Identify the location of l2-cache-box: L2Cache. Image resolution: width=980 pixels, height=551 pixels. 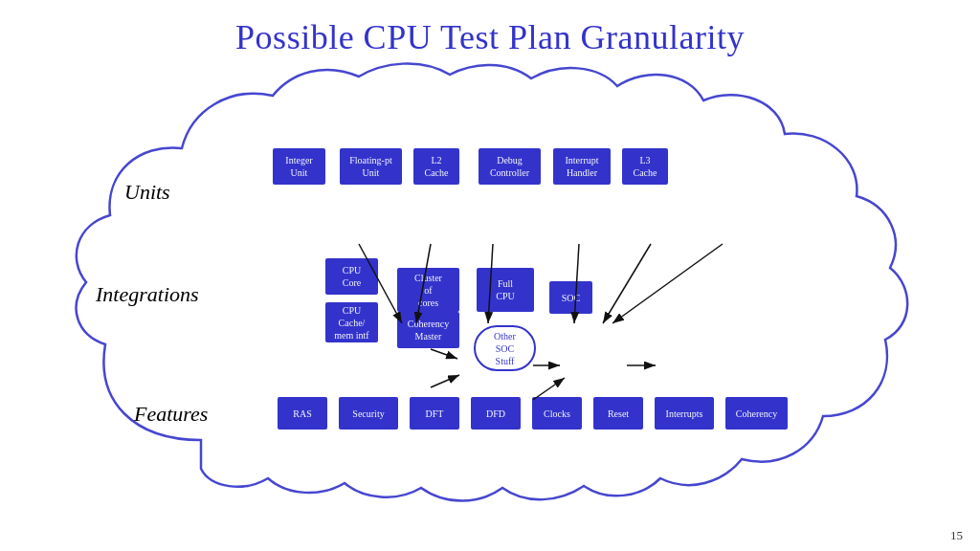
(436, 166).